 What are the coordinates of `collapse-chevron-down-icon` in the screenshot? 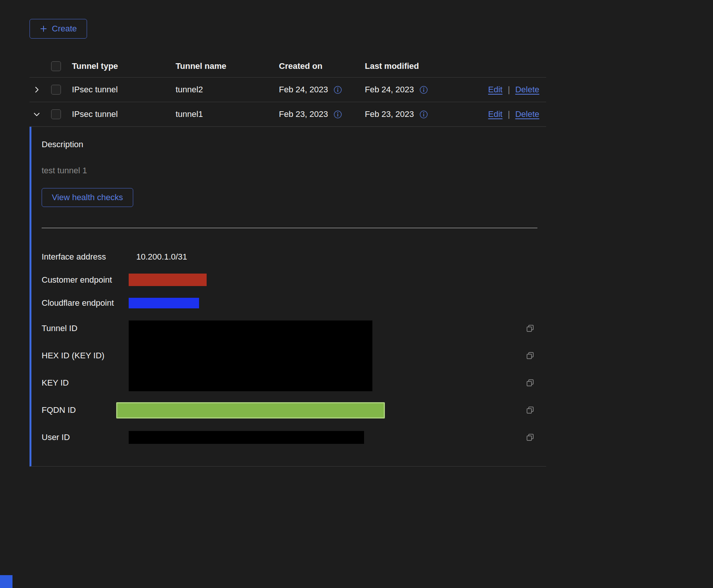 It's located at (37, 114).